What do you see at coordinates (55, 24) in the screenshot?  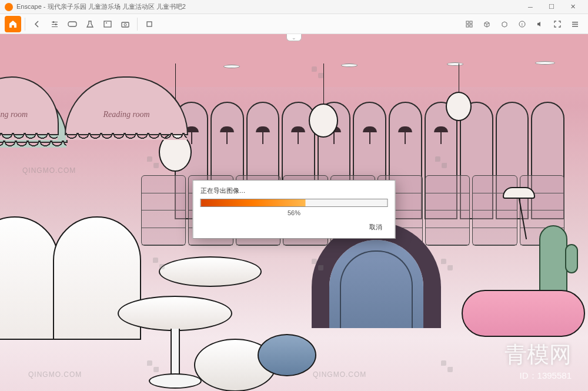 I see `sliders-icon` at bounding box center [55, 24].